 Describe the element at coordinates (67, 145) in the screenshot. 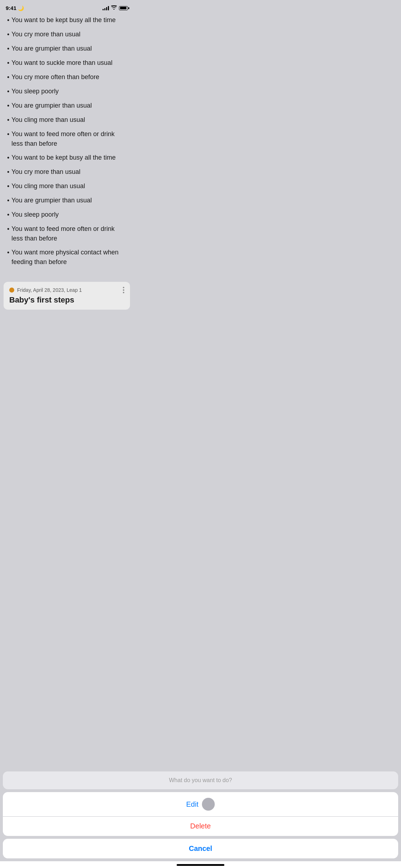

I see `content-area: • You want to be kept busy all the time …` at that location.